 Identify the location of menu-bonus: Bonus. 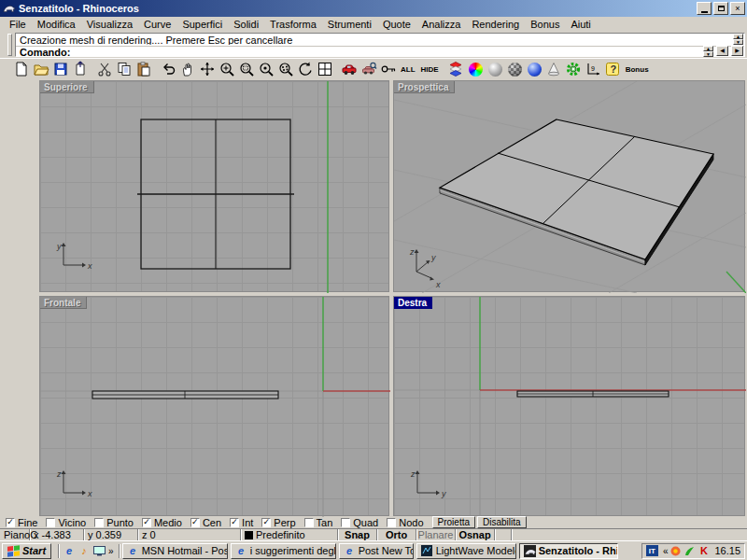
(545, 24).